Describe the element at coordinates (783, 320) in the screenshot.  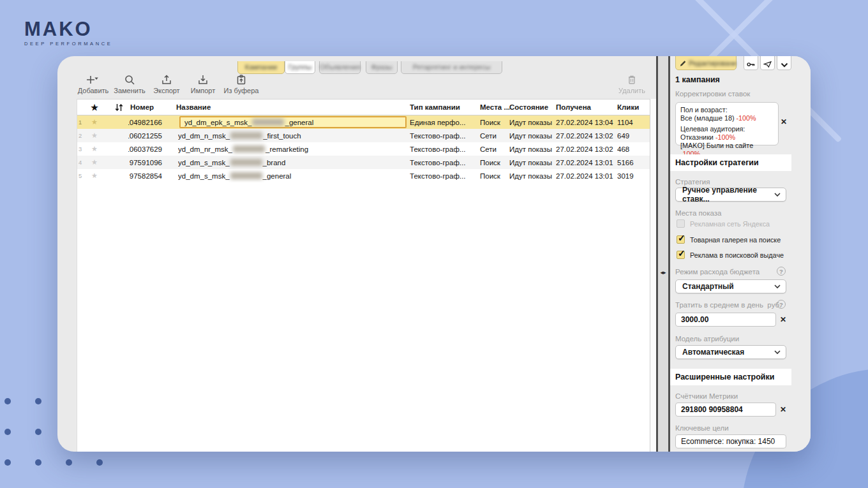
I see `clear-daily-spend-button: ✕` at that location.